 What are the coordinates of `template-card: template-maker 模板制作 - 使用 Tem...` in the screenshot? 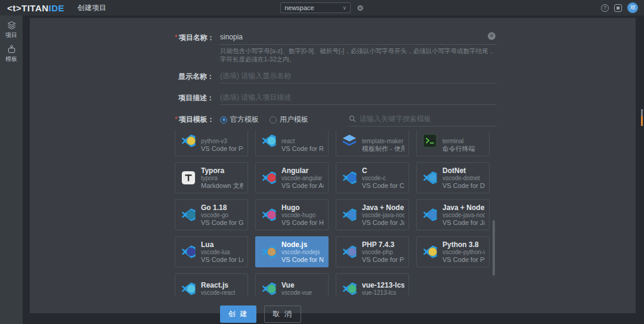 It's located at (372, 143).